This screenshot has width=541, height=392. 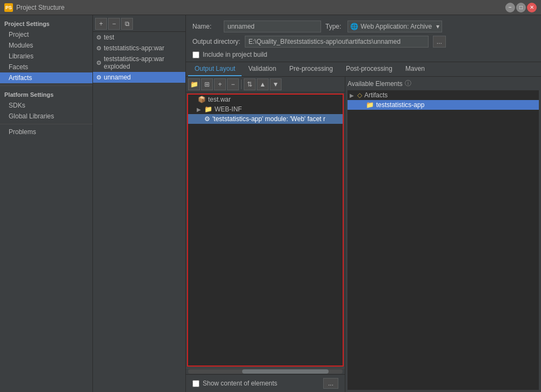 What do you see at coordinates (265, 109) in the screenshot?
I see `tree-item-web-inf: ▶ 📁 WEB-INF` at bounding box center [265, 109].